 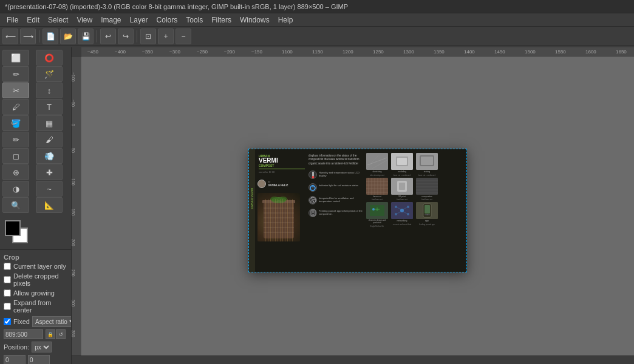 I want to click on tool-gradient: ▦, so click(x=49, y=123).